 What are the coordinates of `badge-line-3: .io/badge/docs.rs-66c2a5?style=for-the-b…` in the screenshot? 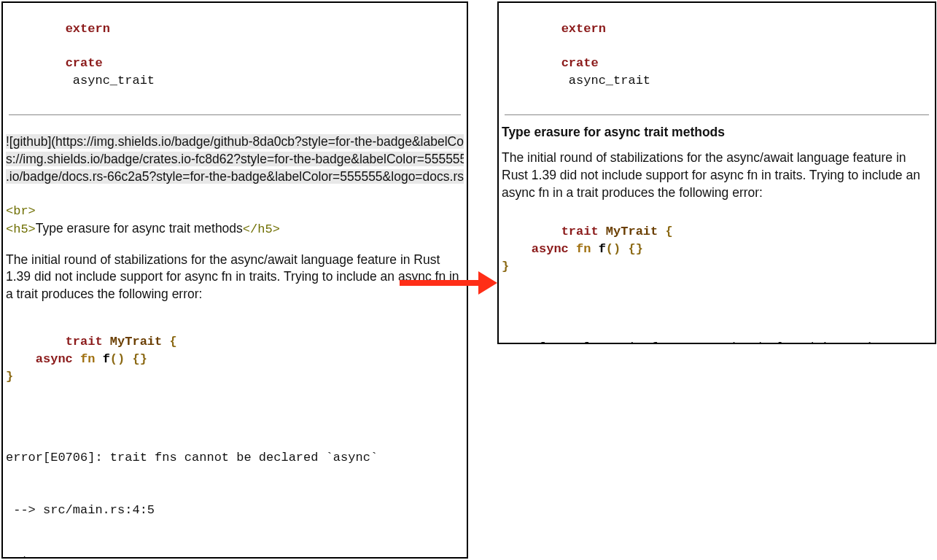 It's located at (235, 176).